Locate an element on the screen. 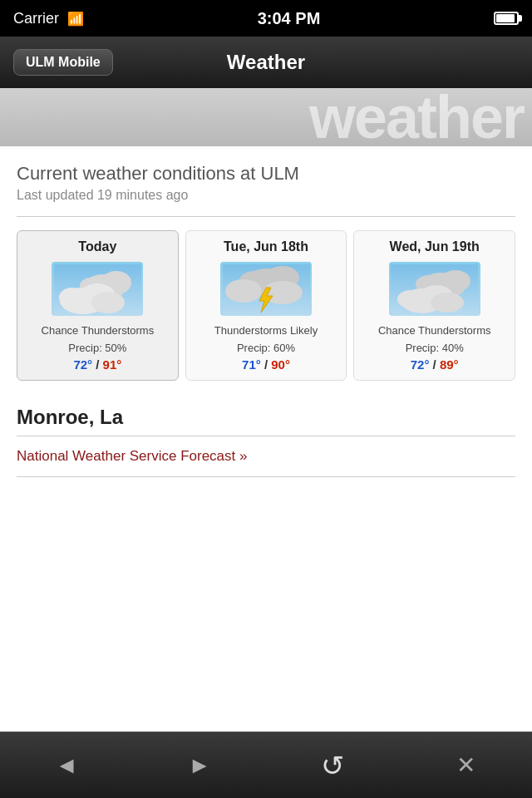 This screenshot has width=532, height=798. card-temps-tue: 71° / 90° is located at coordinates (266, 364).